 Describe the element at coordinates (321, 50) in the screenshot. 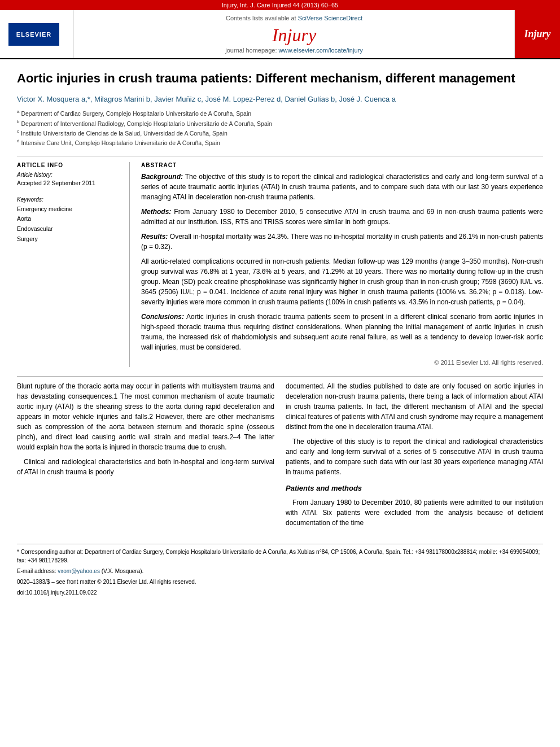

I see `journal-homepage-link: www.elsevier.com/locate/injury` at that location.